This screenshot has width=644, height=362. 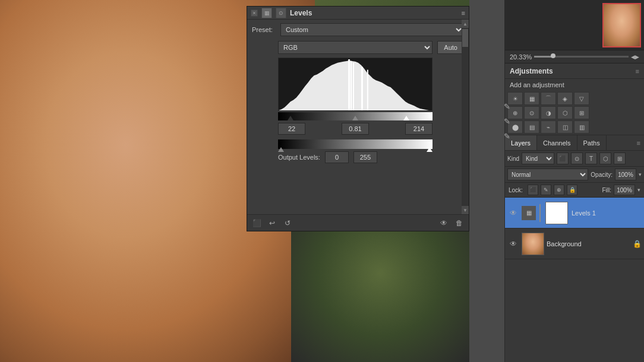 What do you see at coordinates (372, 30) in the screenshot?
I see `preset-select: Custom` at bounding box center [372, 30].